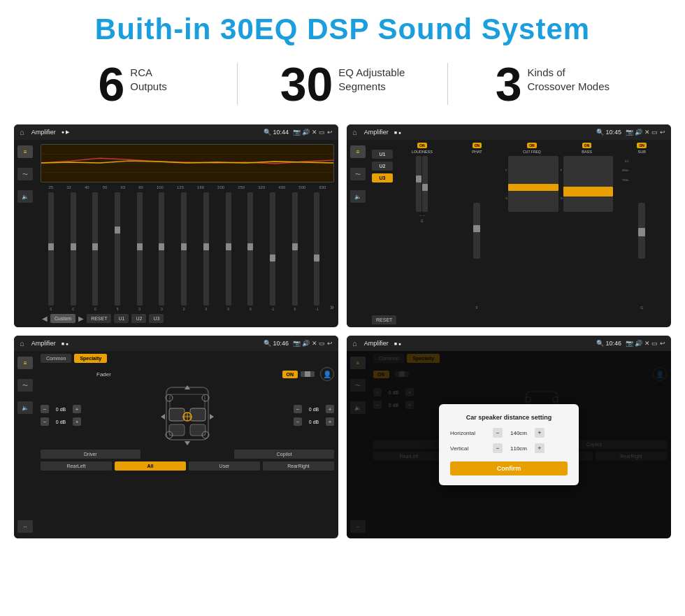 This screenshot has width=685, height=616. Describe the element at coordinates (509, 343) in the screenshot. I see `screen4-topbar: ⌂ Amplifier ■ ● 🔍 10:46 📷 🔊 ✕ ▭ ↩` at that location.